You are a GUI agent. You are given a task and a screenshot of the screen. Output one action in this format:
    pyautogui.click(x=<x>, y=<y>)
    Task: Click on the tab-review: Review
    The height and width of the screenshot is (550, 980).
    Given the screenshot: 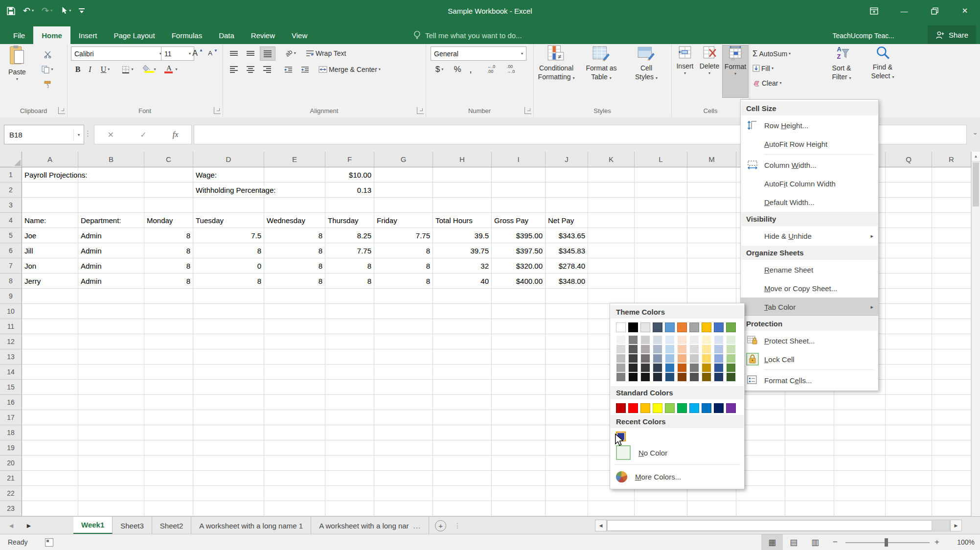 What is the action you would take?
    pyautogui.click(x=263, y=35)
    